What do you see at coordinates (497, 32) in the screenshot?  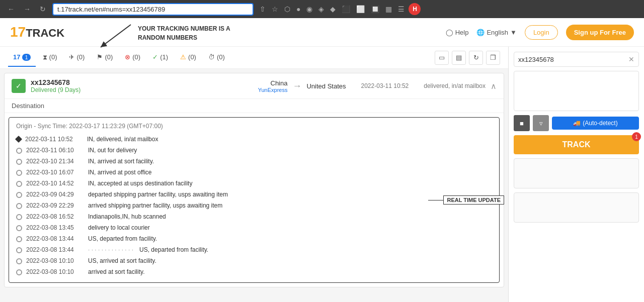 I see `language-label: English` at bounding box center [497, 32].